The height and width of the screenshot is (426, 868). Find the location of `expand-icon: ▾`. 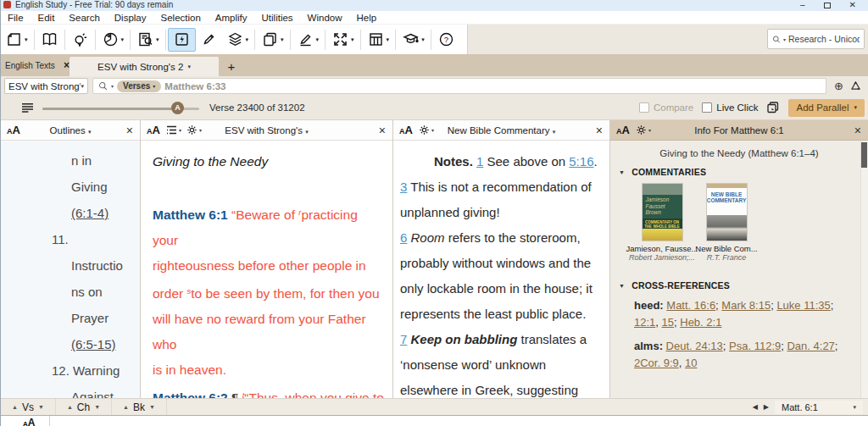

expand-icon: ▾ is located at coordinates (342, 40).